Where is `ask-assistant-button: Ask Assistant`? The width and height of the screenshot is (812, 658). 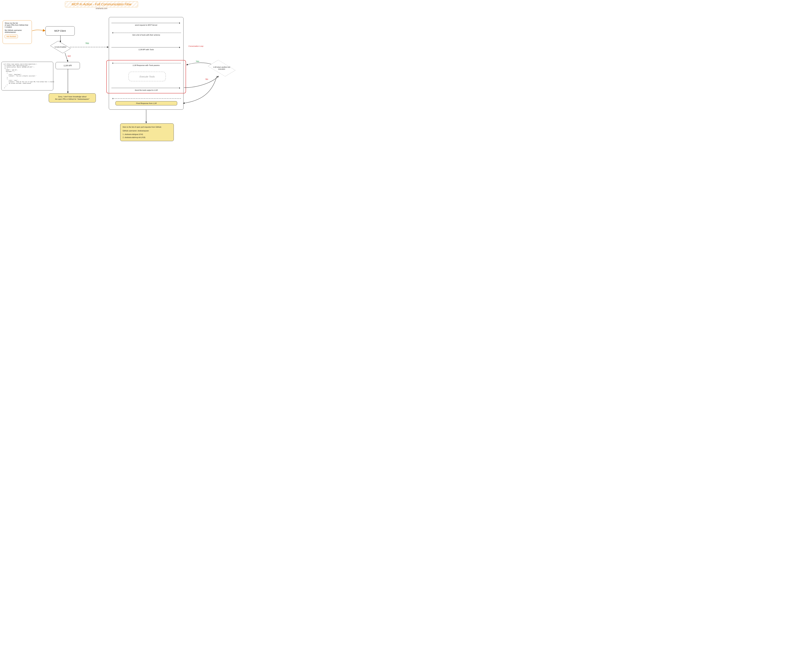 ask-assistant-button: Ask Assistant is located at coordinates (11, 36).